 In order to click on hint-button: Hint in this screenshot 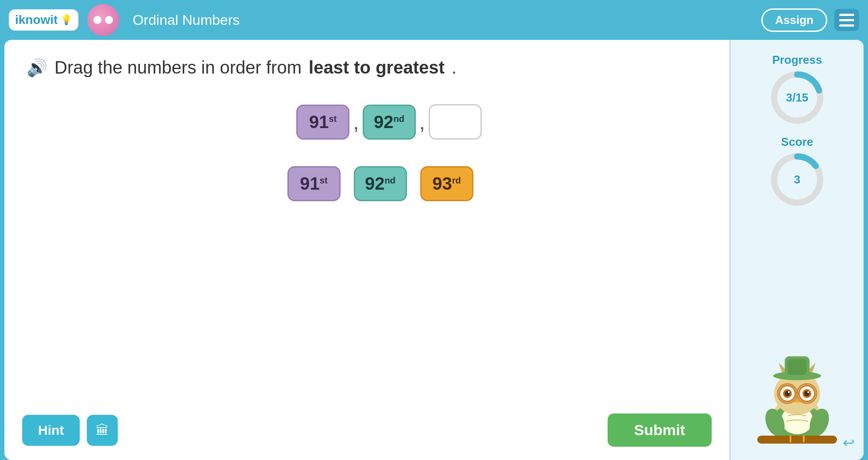, I will do `click(51, 430)`.